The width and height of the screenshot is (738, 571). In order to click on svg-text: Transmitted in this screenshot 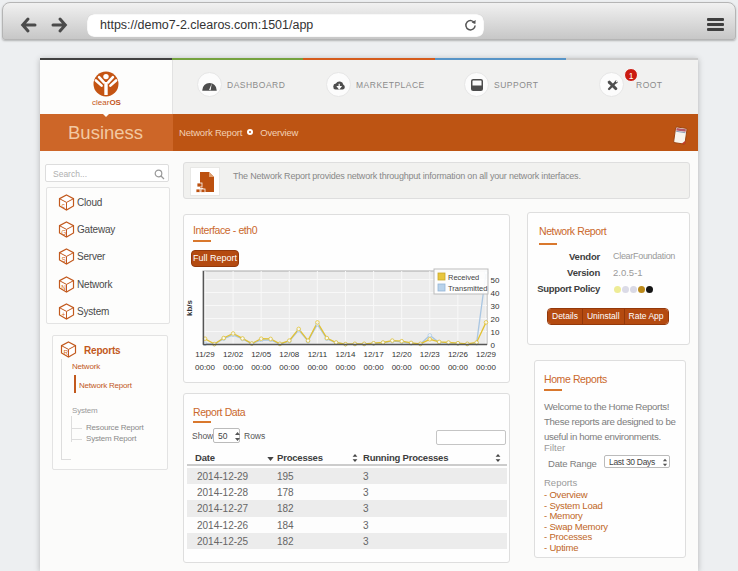, I will do `click(468, 288)`.